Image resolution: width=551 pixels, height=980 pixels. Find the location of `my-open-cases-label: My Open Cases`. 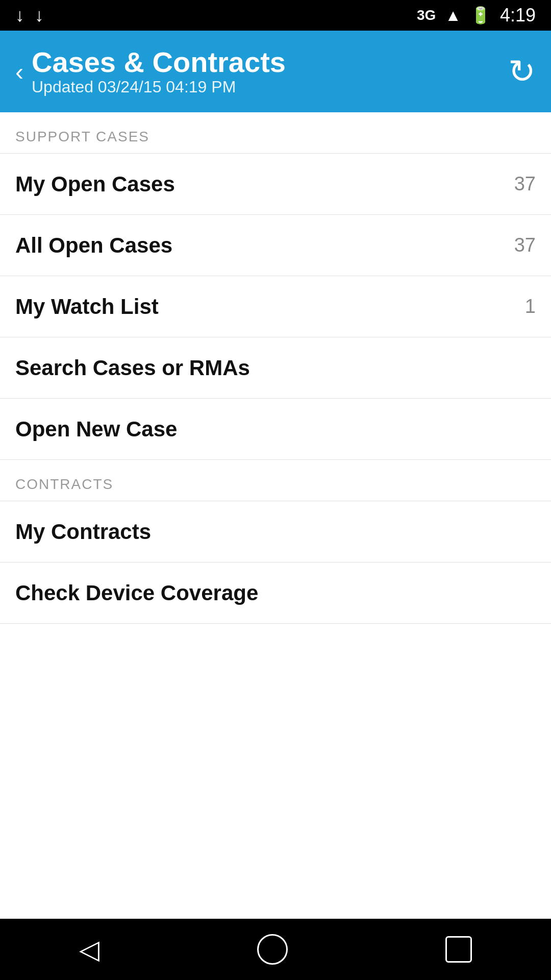

my-open-cases-label: My Open Cases is located at coordinates (95, 184).